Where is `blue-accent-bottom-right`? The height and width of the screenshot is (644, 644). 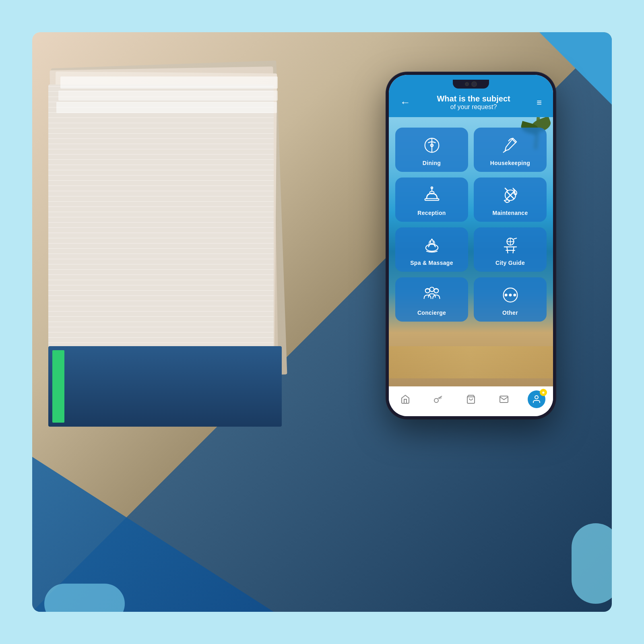 blue-accent-bottom-right is located at coordinates (592, 564).